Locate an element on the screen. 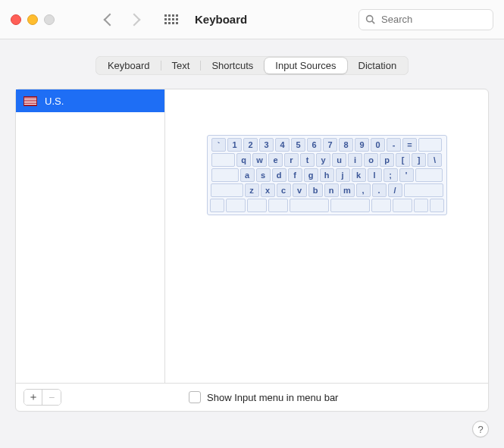 The image size is (504, 448). key-l: l is located at coordinates (374, 175).